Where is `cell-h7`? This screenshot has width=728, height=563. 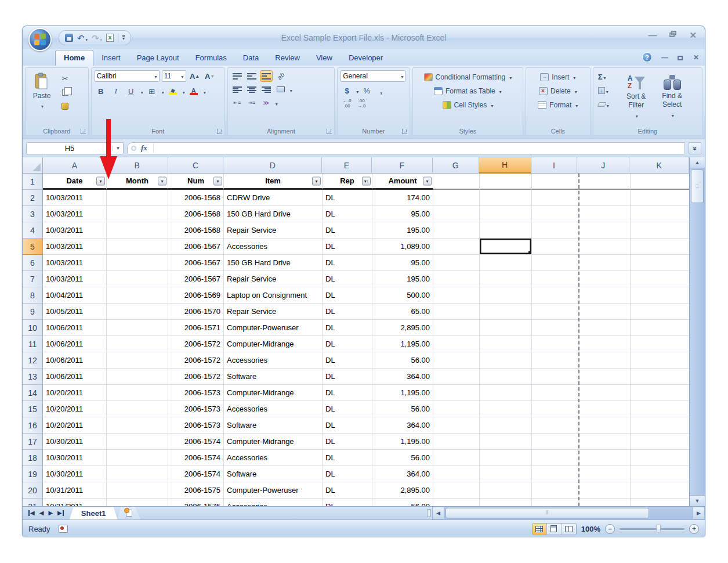
cell-h7 is located at coordinates (506, 279).